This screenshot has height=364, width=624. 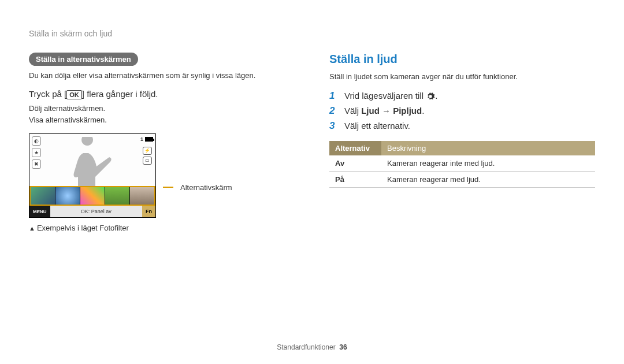 I want to click on step-pre: Välj ett alternativ., so click(x=377, y=126).